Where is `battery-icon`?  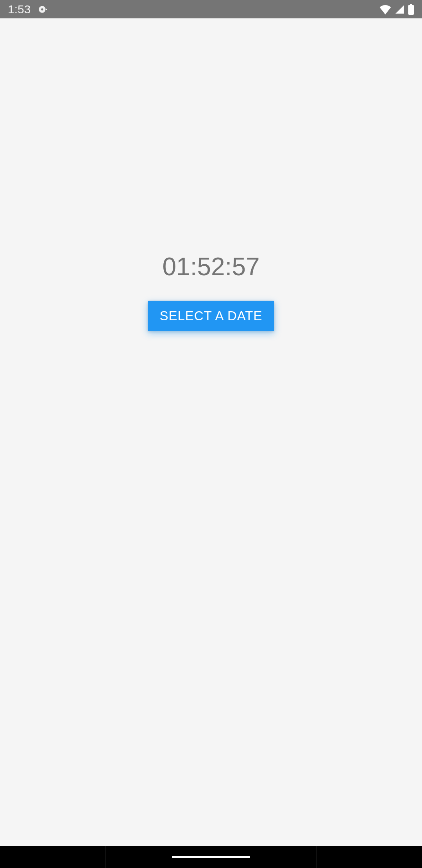 battery-icon is located at coordinates (411, 9).